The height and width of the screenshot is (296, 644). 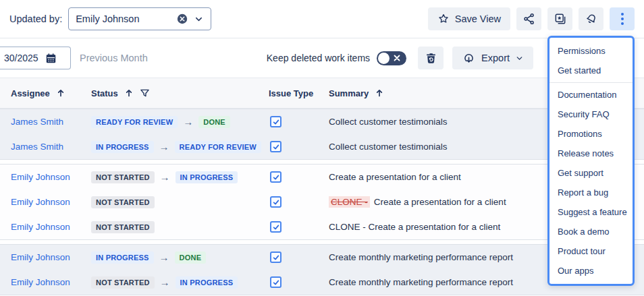 What do you see at coordinates (113, 58) in the screenshot?
I see `previous-month-label: Previous Month` at bounding box center [113, 58].